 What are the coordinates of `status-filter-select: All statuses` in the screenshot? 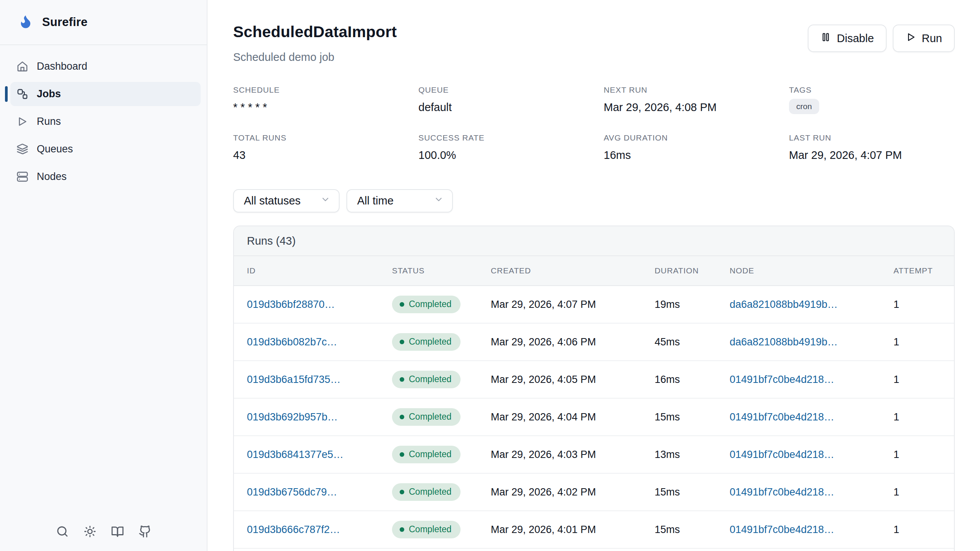 It's located at (286, 201).